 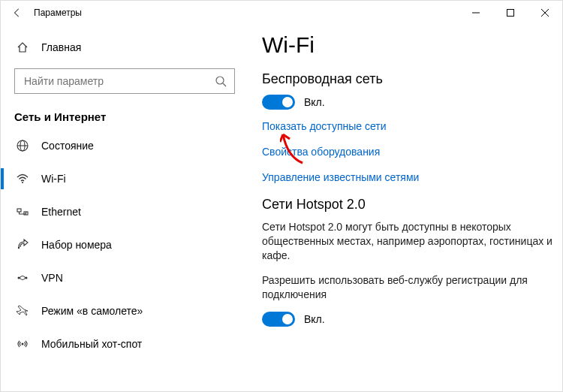 I want to click on wifi-icon, so click(x=23, y=179).